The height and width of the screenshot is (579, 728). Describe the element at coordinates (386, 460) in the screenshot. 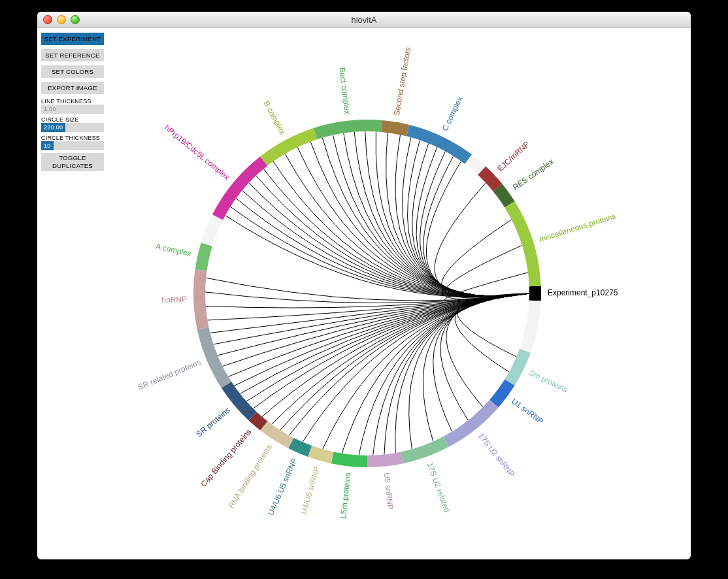

I see `arc-u5` at that location.